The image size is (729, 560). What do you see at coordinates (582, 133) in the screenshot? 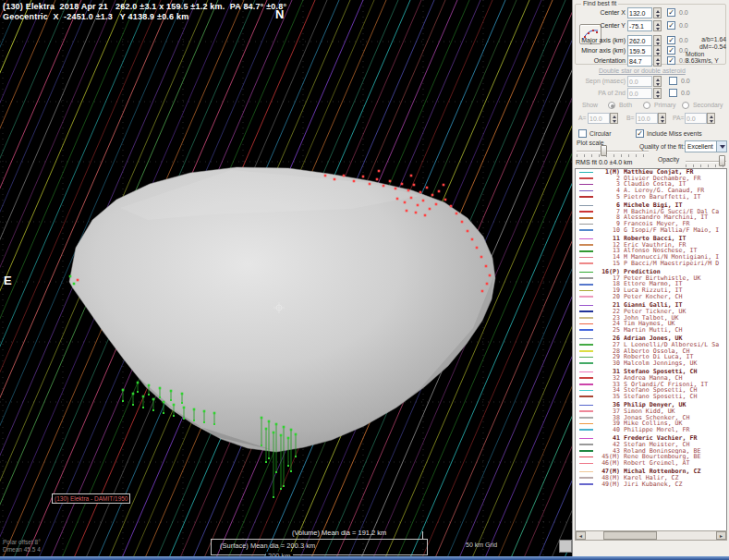
I see `circular-checkbox` at bounding box center [582, 133].